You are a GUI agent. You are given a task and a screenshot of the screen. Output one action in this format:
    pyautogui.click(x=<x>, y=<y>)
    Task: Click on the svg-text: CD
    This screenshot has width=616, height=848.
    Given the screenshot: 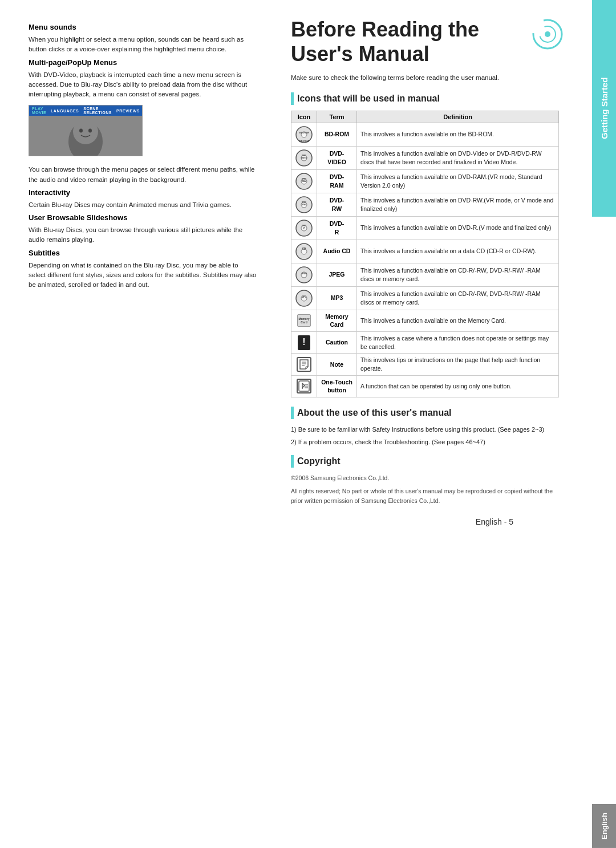 What is the action you would take?
    pyautogui.click(x=305, y=249)
    